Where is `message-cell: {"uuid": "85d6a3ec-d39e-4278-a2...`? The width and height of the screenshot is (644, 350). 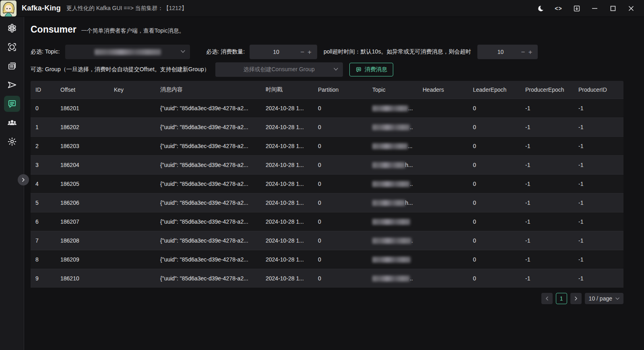
message-cell: {"uuid": "85d6a3ec-d39e-4278-a2... is located at coordinates (208, 165).